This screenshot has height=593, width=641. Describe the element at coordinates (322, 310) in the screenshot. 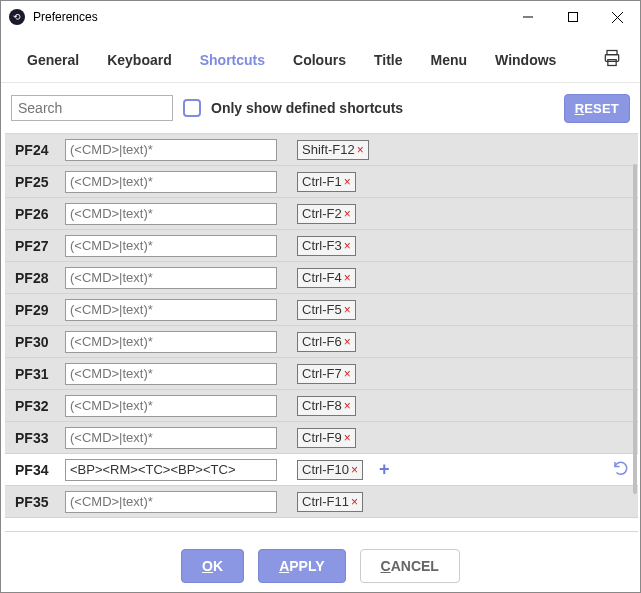

I see `shortcut-row: PF29Ctrl-F5×` at that location.